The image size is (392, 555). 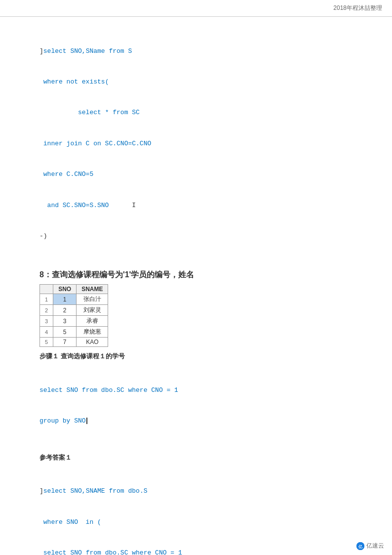 I want to click on svg-text: 亿, so click(x=360, y=547).